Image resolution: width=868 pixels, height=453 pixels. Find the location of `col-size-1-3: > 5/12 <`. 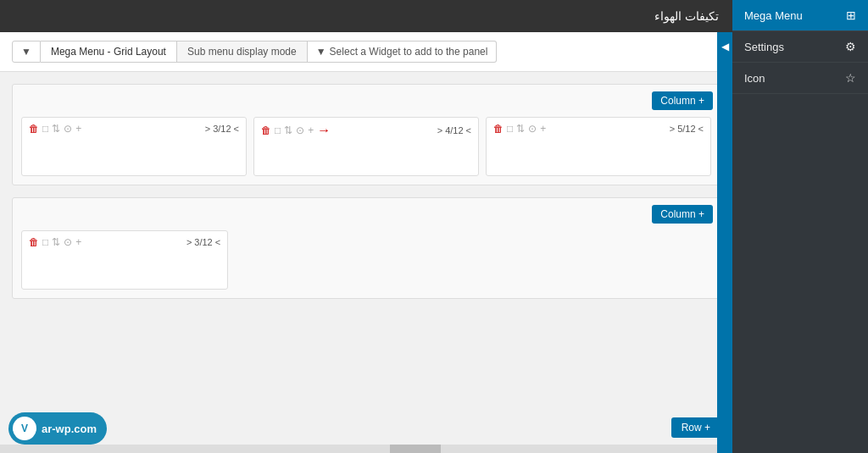

col-size-1-3: > 5/12 < is located at coordinates (687, 129).